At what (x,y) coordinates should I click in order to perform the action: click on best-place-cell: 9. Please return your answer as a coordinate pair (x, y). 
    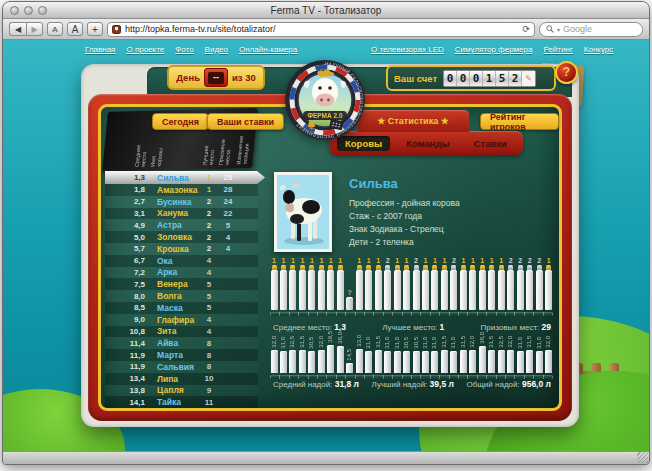
    Looking at the image, I should click on (209, 390).